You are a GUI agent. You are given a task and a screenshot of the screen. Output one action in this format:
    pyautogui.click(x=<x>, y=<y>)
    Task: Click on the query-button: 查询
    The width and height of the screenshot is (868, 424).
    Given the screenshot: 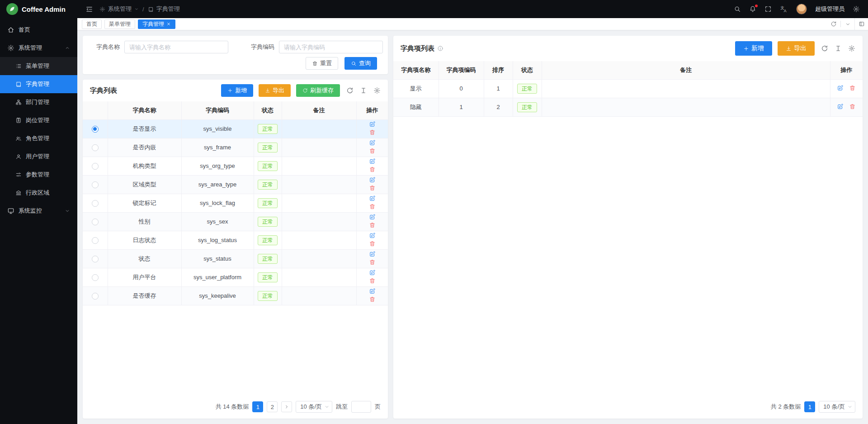 What is the action you would take?
    pyautogui.click(x=361, y=63)
    